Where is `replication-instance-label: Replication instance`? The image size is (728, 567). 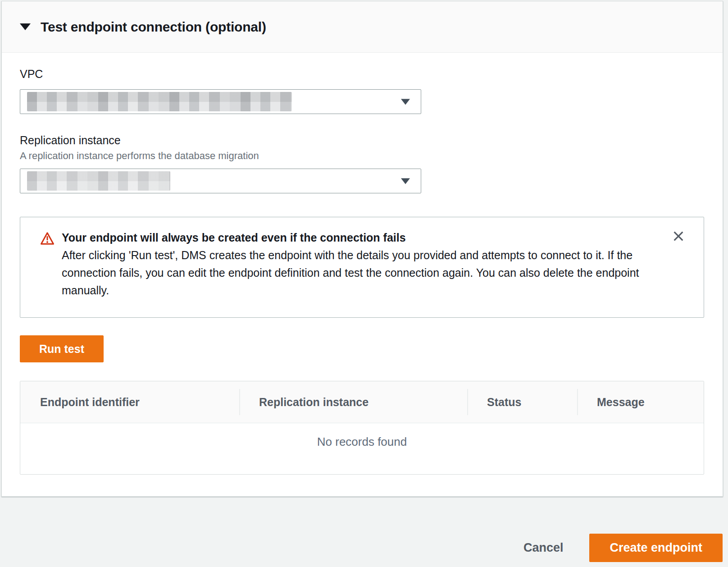
replication-instance-label: Replication instance is located at coordinates (362, 141).